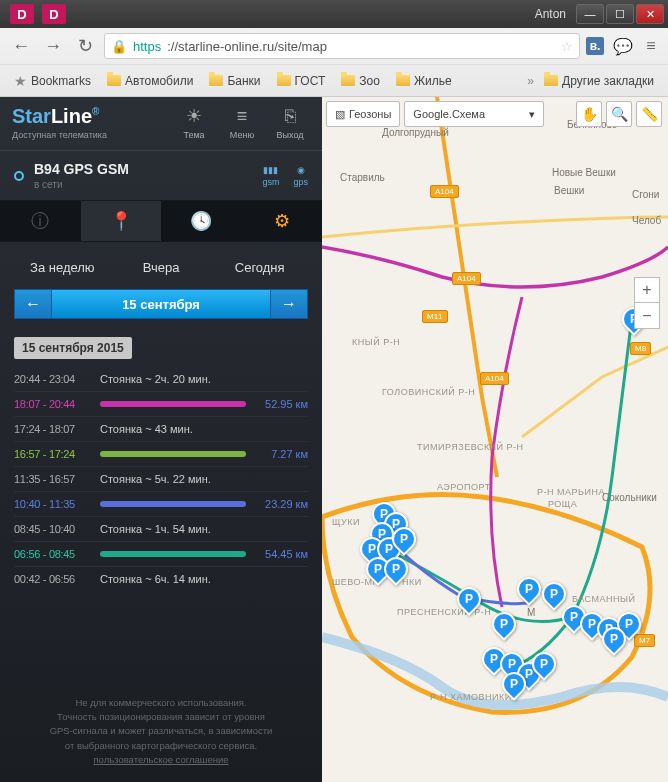 The height and width of the screenshot is (782, 668). Describe the element at coordinates (623, 46) in the screenshot. I see `ext-chat-icon: 💬` at that location.